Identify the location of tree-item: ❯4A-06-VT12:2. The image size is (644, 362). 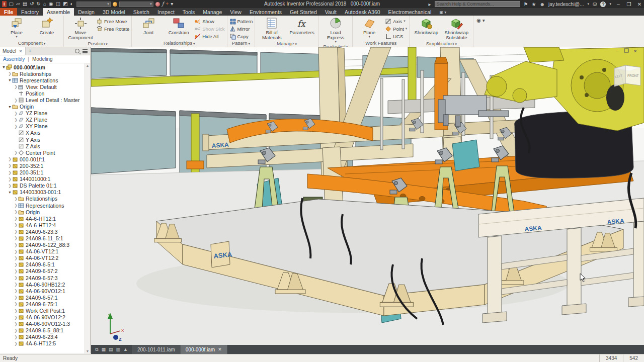
(45, 258).